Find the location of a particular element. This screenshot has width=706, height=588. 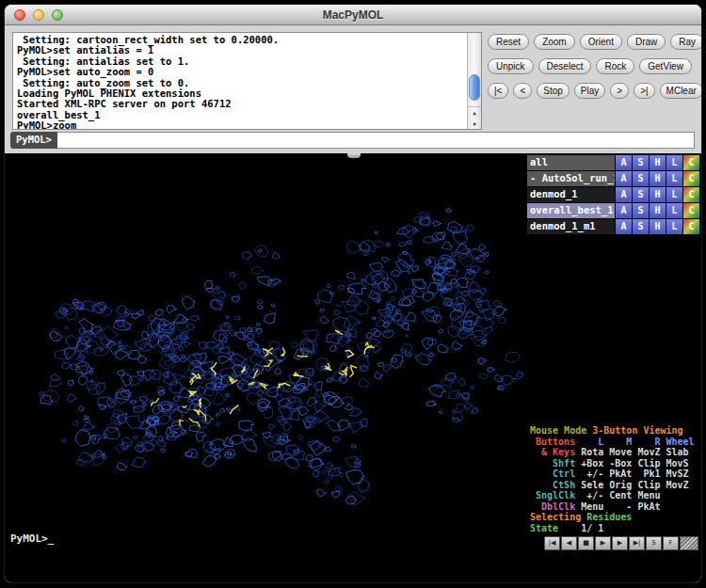

movie-back-button: < is located at coordinates (522, 90).